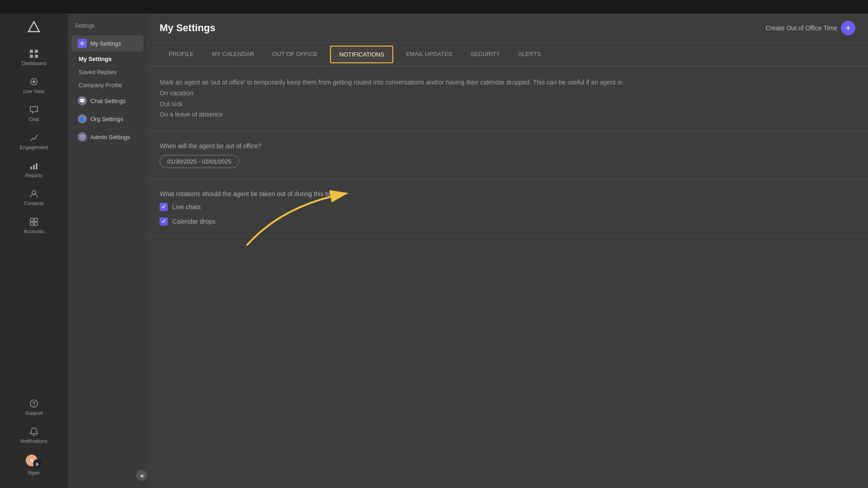 The height and width of the screenshot is (488, 868). I want to click on engagement-label: Engagement, so click(34, 147).